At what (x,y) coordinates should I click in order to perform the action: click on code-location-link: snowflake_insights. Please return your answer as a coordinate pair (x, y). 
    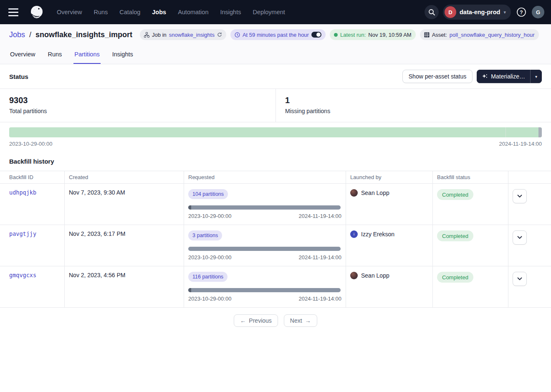
    Looking at the image, I should click on (192, 35).